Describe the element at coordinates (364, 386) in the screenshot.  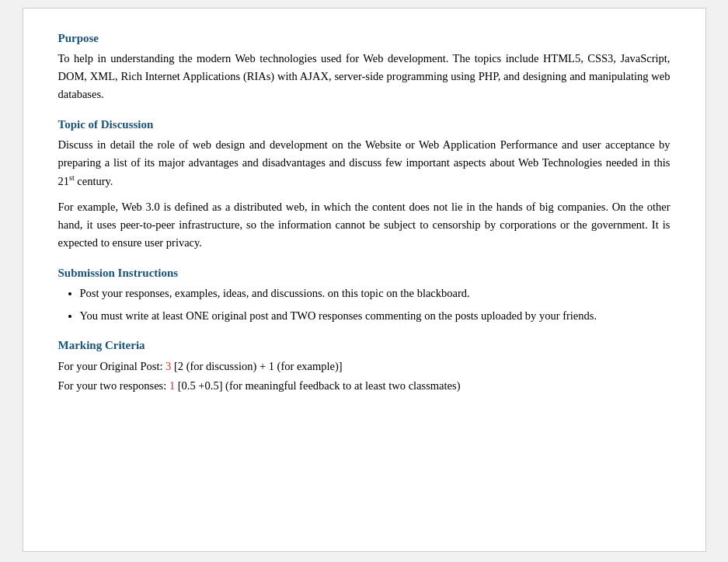
I see `marking-line-2: For your two responses: 1 [0.5 +0.5] (fo…` at that location.